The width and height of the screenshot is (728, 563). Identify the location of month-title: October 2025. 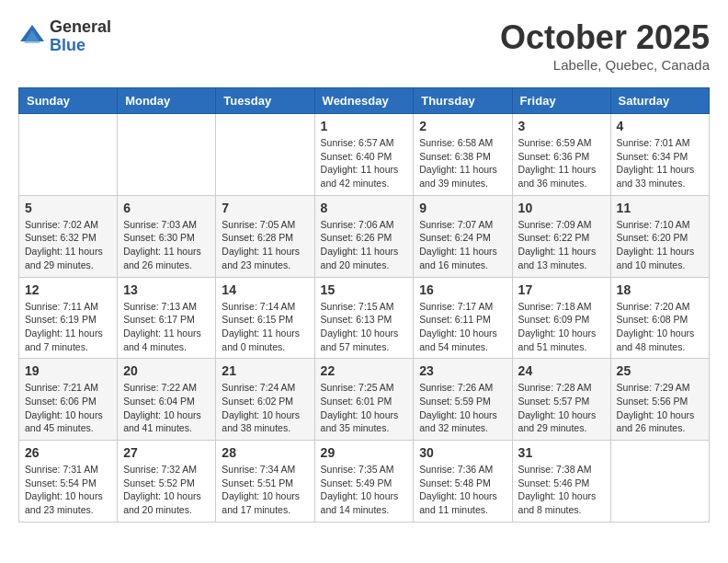
(605, 38).